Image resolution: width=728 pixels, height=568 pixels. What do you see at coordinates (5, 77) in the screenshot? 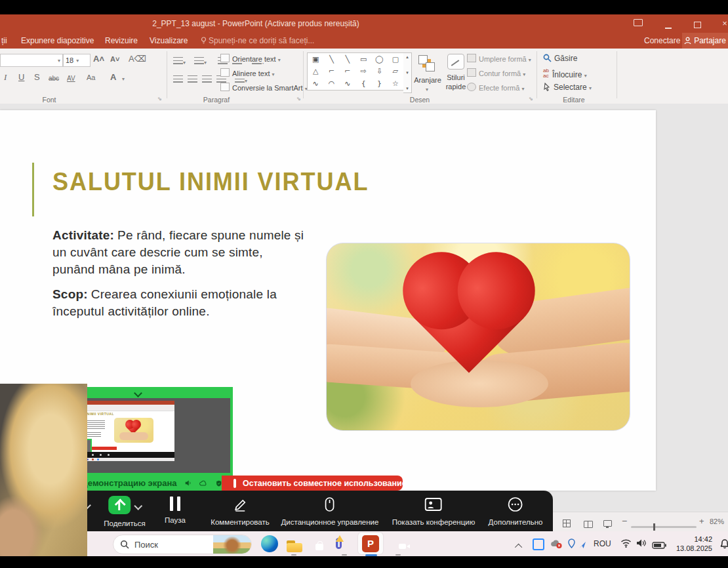
I see `italic-button: I` at bounding box center [5, 77].